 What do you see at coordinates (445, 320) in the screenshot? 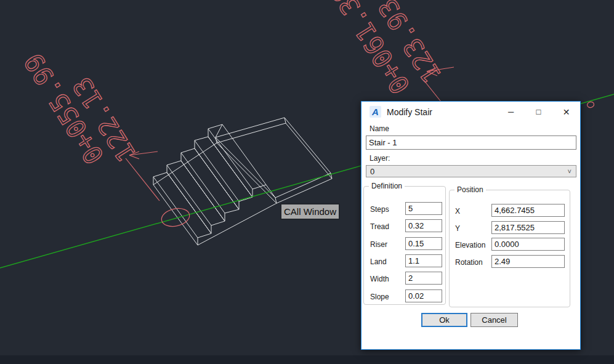
I see `ok-button: Ok` at bounding box center [445, 320].